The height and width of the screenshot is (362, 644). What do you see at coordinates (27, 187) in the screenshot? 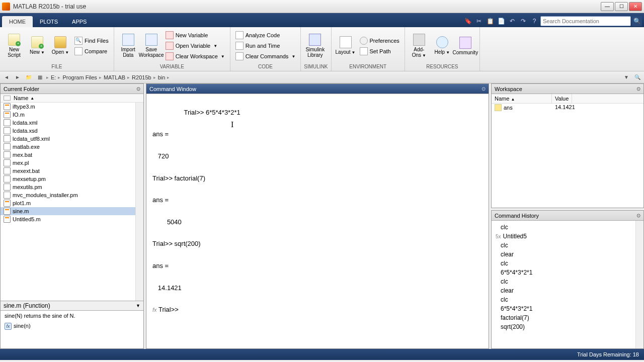
I see `file-name: mexutils.pm` at bounding box center [27, 187].